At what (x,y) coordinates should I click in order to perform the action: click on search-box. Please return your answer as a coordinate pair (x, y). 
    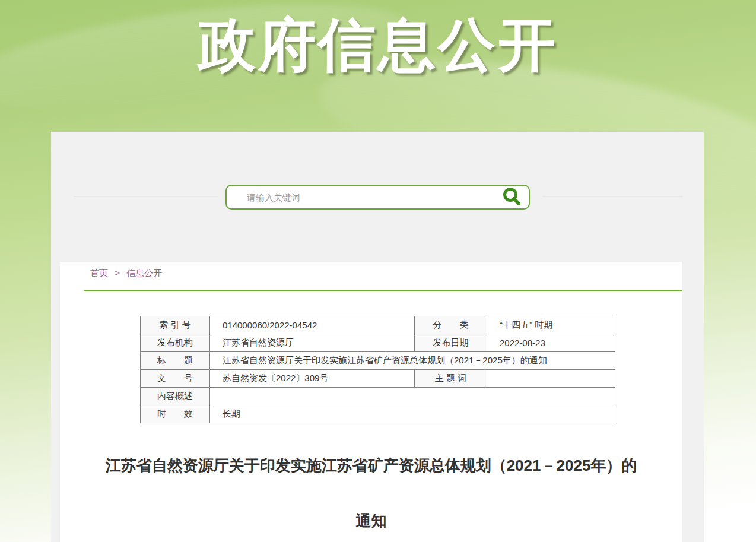
    Looking at the image, I should click on (377, 197).